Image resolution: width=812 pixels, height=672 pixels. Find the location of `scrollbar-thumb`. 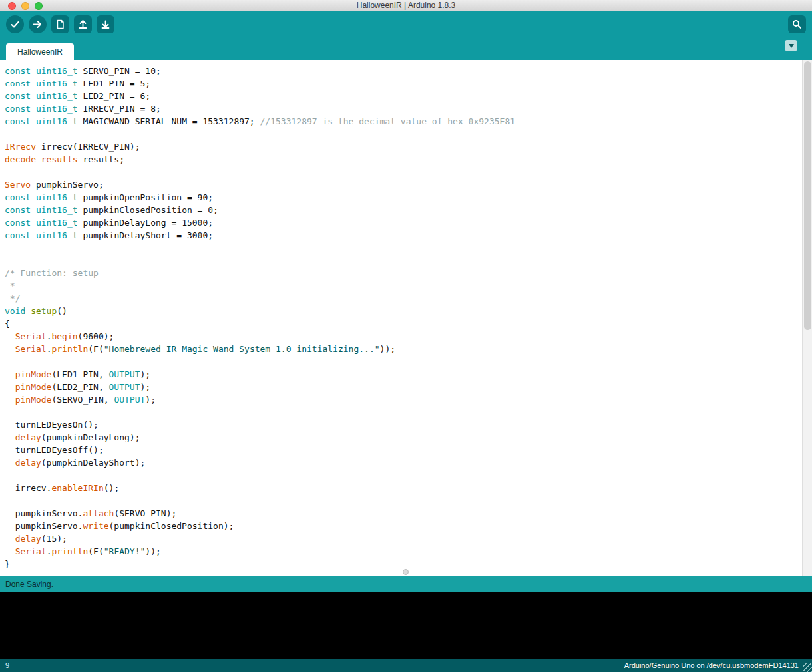

scrollbar-thumb is located at coordinates (808, 196).